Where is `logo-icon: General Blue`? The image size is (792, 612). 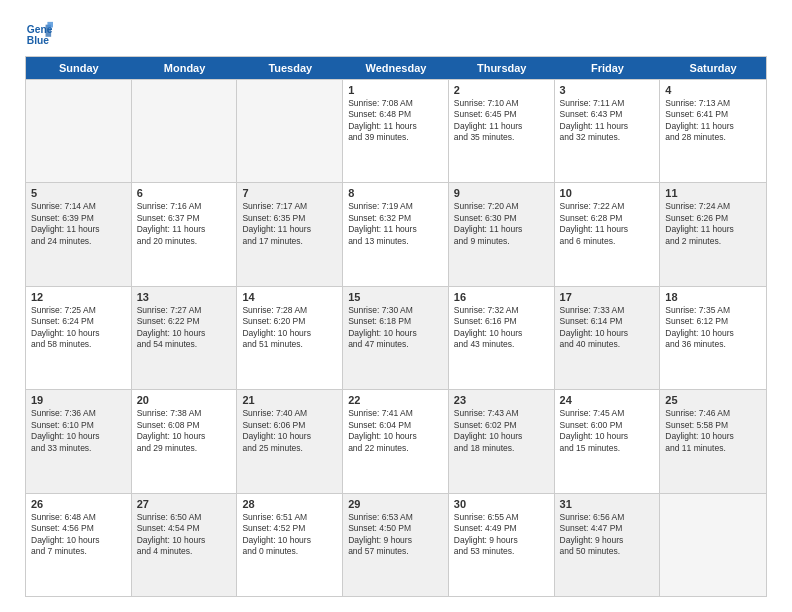 logo-icon: General Blue is located at coordinates (39, 34).